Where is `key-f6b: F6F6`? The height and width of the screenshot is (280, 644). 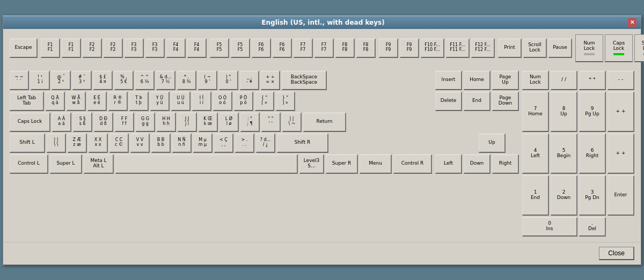 key-f6b: F6F6 is located at coordinates (282, 48).